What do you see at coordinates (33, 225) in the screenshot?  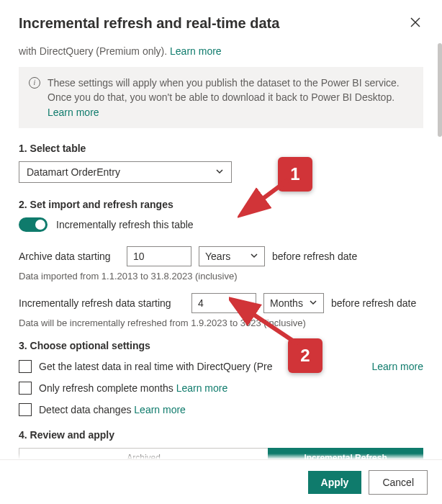 I see `incremental-toggle` at bounding box center [33, 225].